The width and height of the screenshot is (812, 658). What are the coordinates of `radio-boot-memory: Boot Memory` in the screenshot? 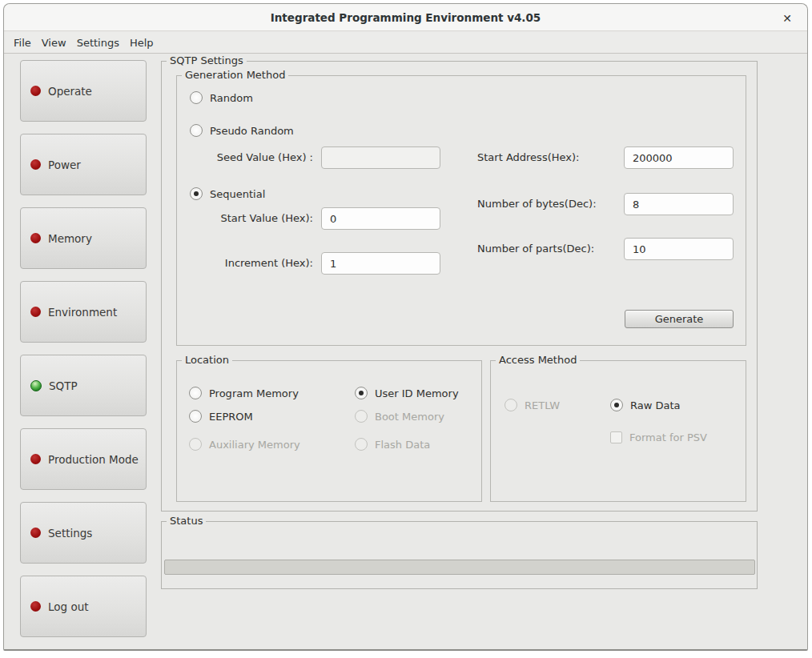 It's located at (400, 416).